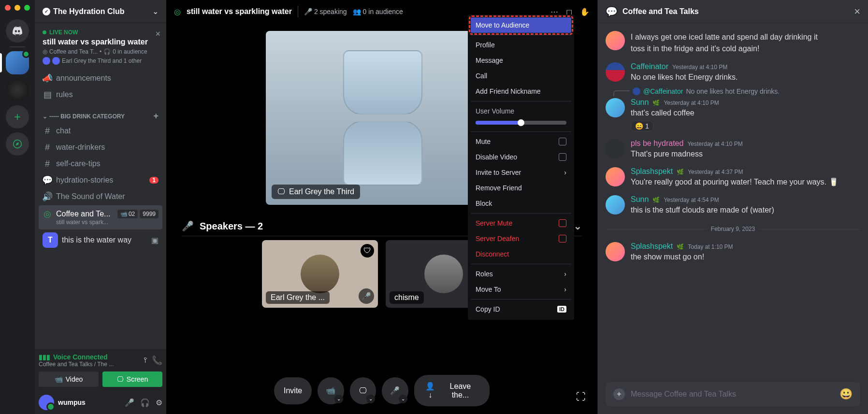 The width and height of the screenshot is (868, 414). I want to click on ctx-volume-label: User Volume, so click(521, 111).